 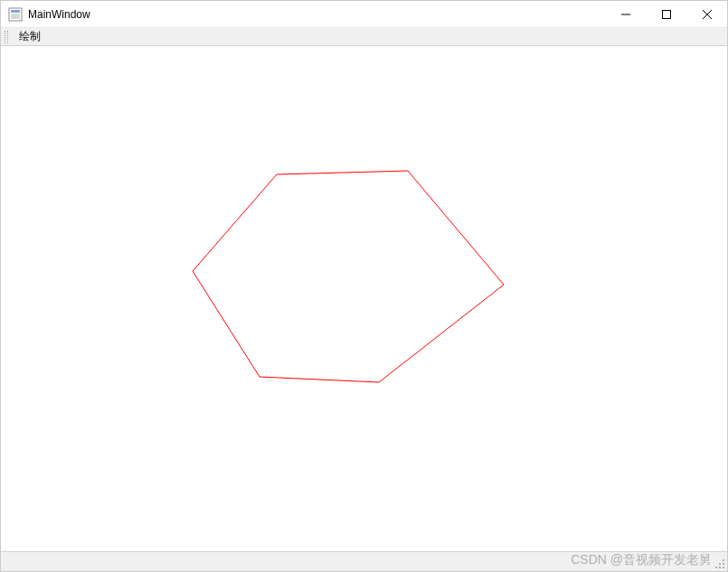 What do you see at coordinates (15, 14) in the screenshot?
I see `app-icon` at bounding box center [15, 14].